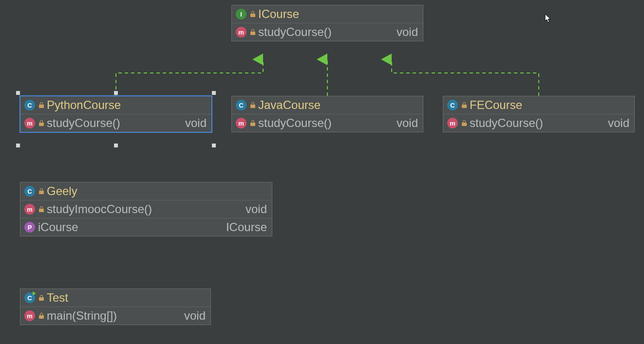  I want to click on member-row: P iCourse ICourse, so click(146, 227).